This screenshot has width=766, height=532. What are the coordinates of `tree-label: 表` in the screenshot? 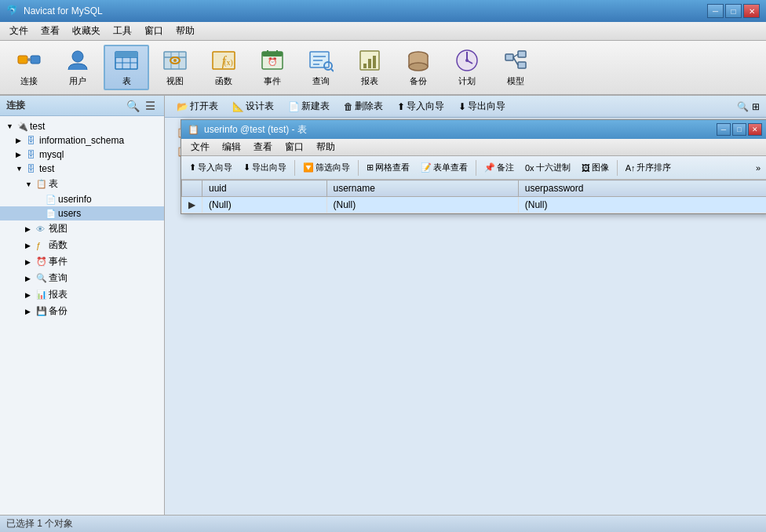 It's located at (53, 184).